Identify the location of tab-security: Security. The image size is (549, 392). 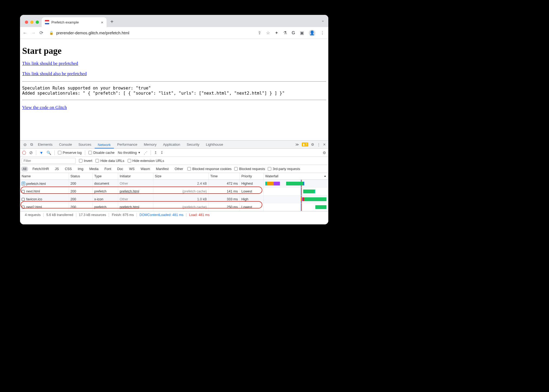
(193, 145).